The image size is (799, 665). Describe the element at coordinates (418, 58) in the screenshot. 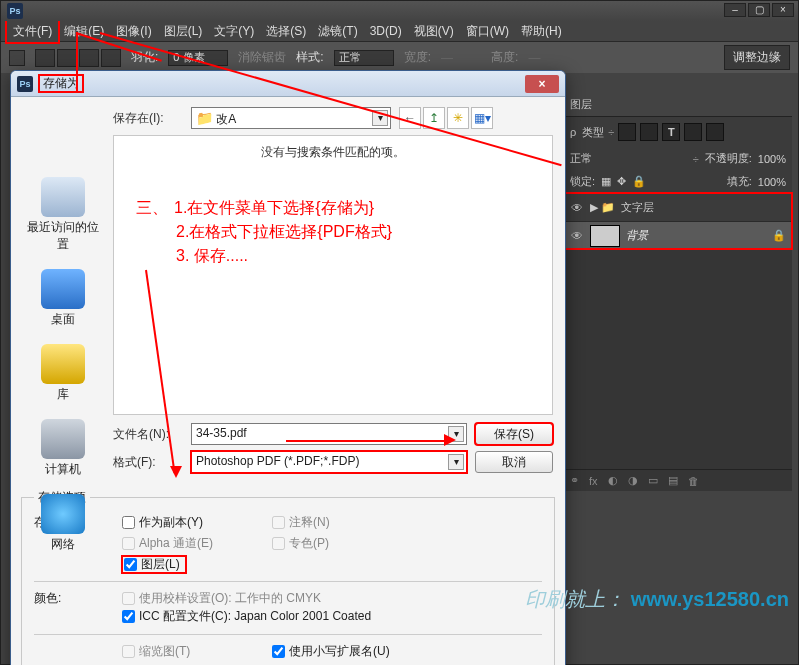

I see `width-label: 宽度:` at that location.